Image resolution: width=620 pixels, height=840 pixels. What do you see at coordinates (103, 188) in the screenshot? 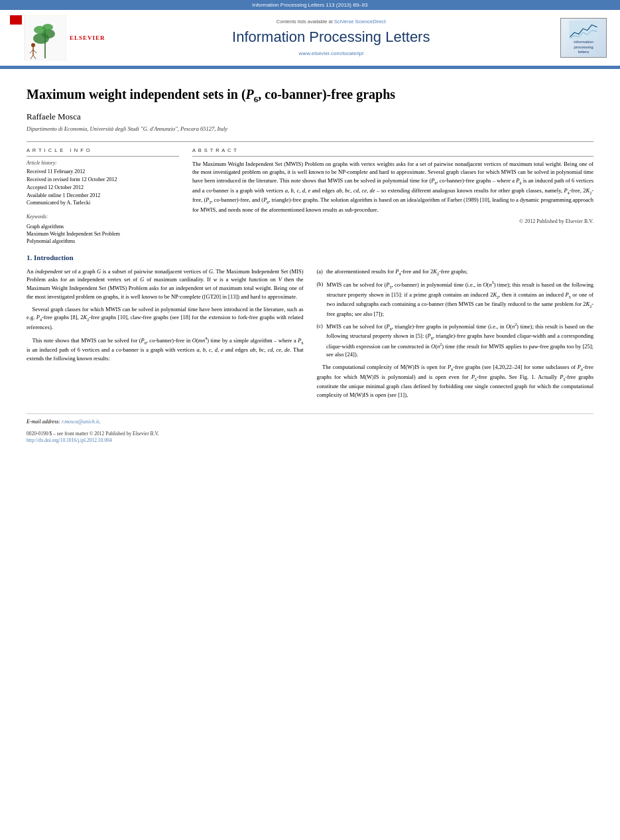
I see `accepted-date: Accepted 12 October 2012` at bounding box center [103, 188].